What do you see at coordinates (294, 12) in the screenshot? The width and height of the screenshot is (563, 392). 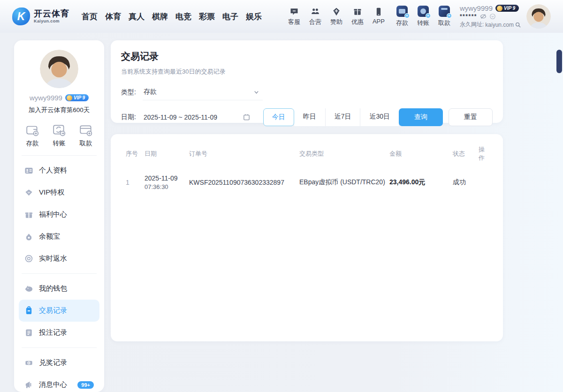 I see `chat-icon` at bounding box center [294, 12].